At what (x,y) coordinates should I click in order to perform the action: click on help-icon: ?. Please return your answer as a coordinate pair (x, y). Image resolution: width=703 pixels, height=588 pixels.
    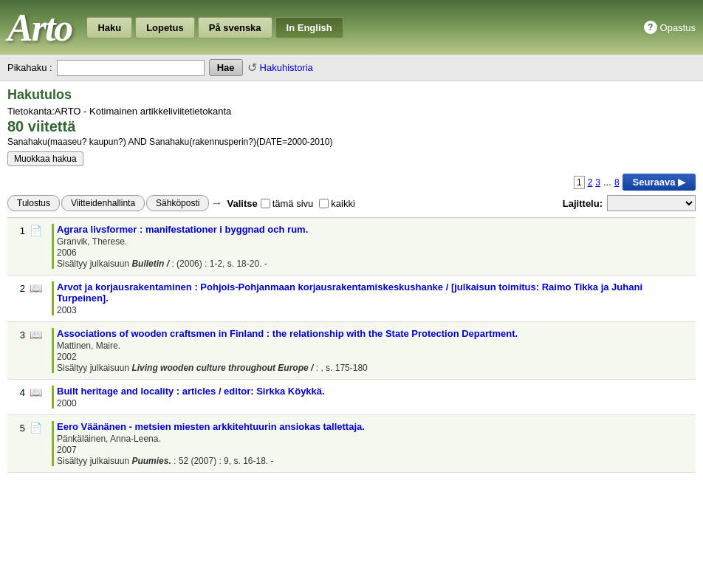
    Looking at the image, I should click on (651, 27).